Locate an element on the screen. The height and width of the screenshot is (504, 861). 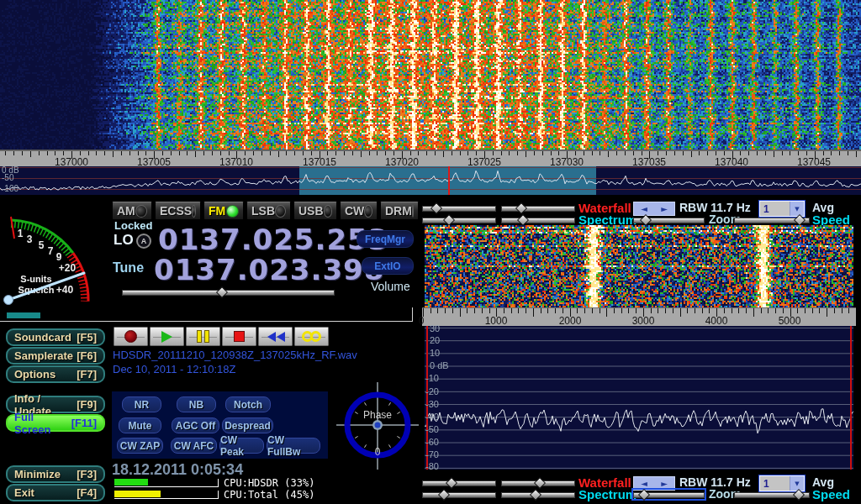
cw-fullbw-button: CW FullBw is located at coordinates (293, 445).